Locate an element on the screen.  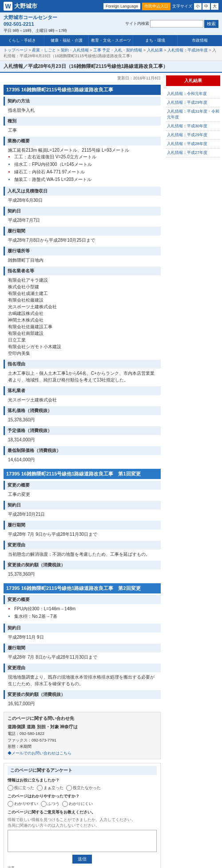
field-change2-period: 履行期間 平成28年 7月 8日から平成28年11月30日まで is located at coordinates (82, 653).